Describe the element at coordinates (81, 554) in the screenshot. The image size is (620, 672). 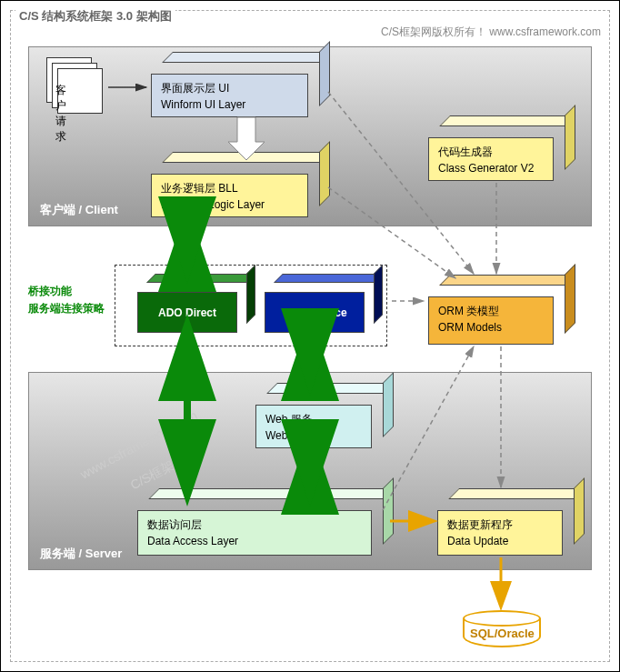
I see `server-label: 服务端 / Server` at that location.